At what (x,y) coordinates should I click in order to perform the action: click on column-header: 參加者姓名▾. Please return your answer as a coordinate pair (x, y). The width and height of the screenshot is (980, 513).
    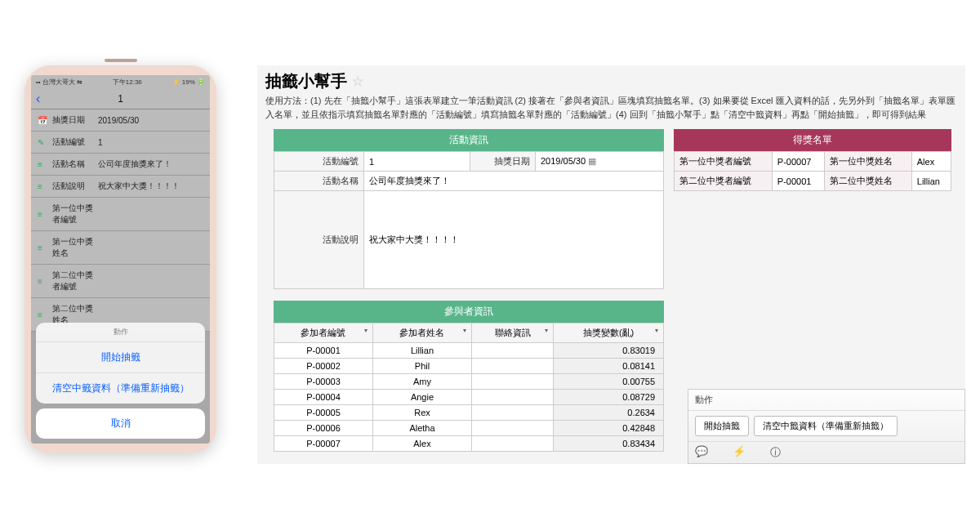
    Looking at the image, I should click on (421, 333).